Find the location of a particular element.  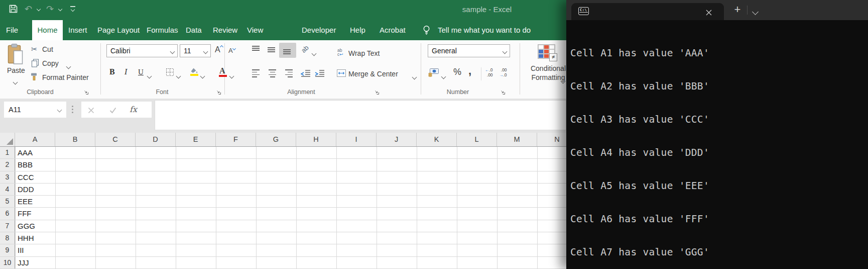

copy-dropdown-icon is located at coordinates (68, 66).